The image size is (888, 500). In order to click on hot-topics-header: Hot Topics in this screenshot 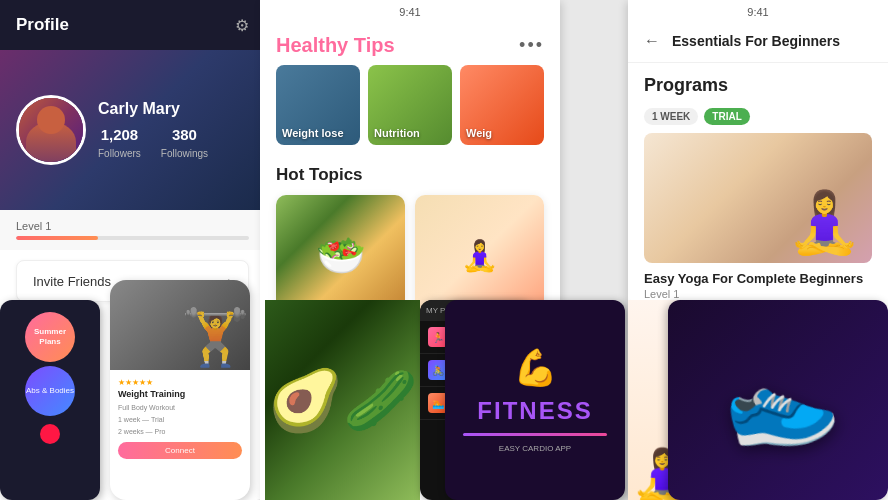, I will do `click(410, 176)`.